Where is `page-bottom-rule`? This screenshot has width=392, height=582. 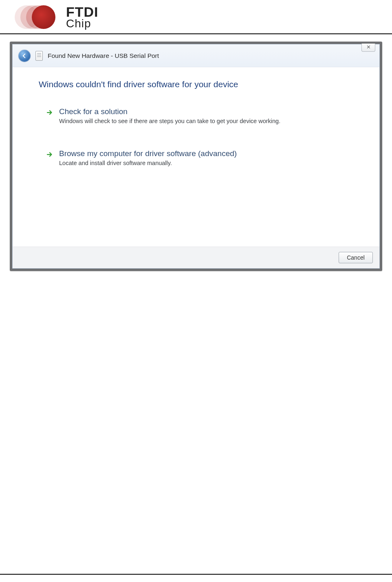 page-bottom-rule is located at coordinates (196, 574).